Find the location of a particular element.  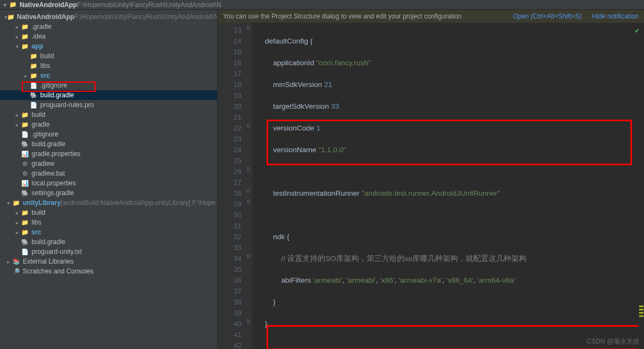

line-number: 19 is located at coordinates (230, 96).